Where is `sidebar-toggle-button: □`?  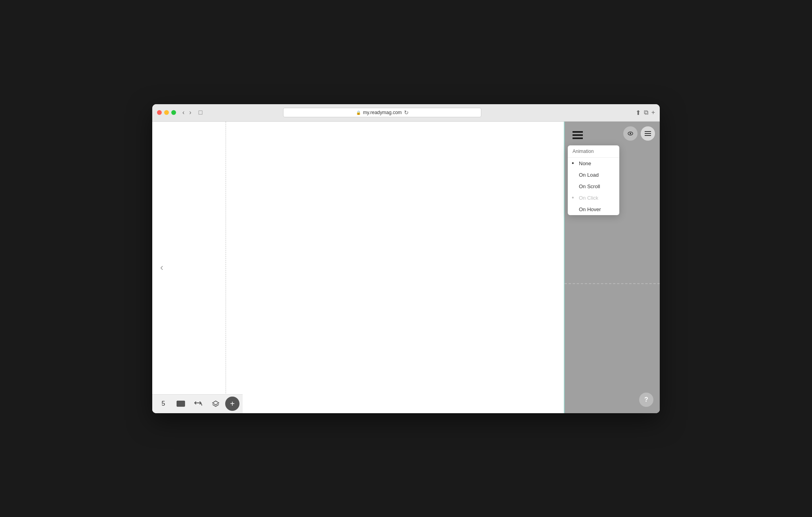 sidebar-toggle-button: □ is located at coordinates (201, 113).